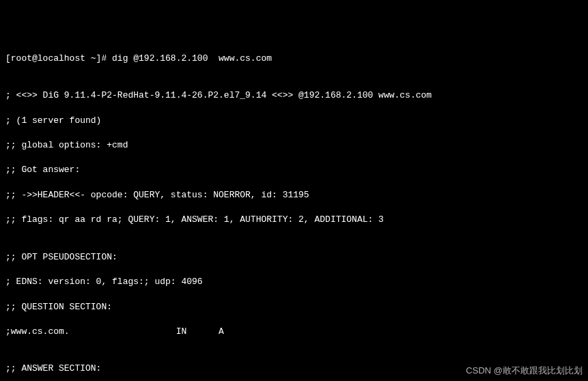 This screenshot has height=381, width=588. What do you see at coordinates (294, 121) in the screenshot?
I see `server-found-line: ; (1 server found)` at bounding box center [294, 121].